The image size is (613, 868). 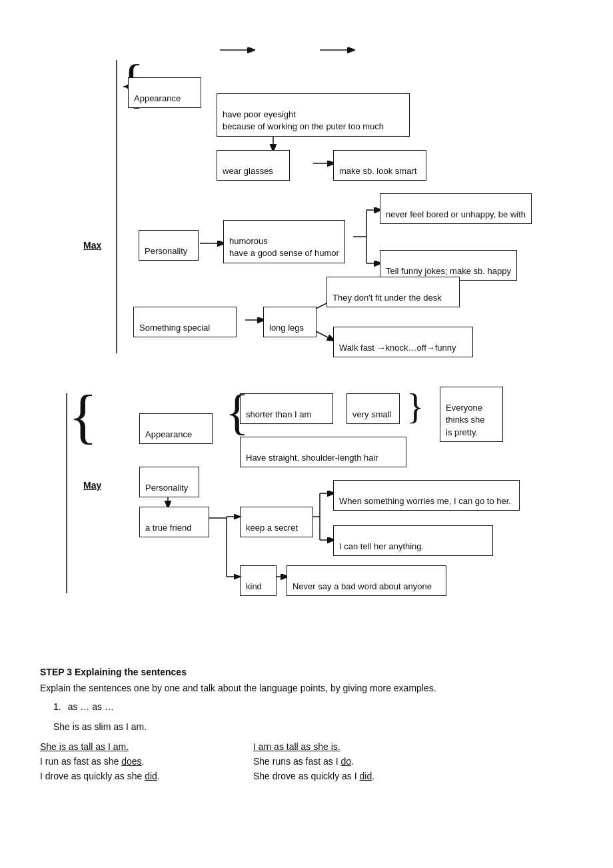 I want to click on example-3-left-underline: did, so click(x=151, y=776).